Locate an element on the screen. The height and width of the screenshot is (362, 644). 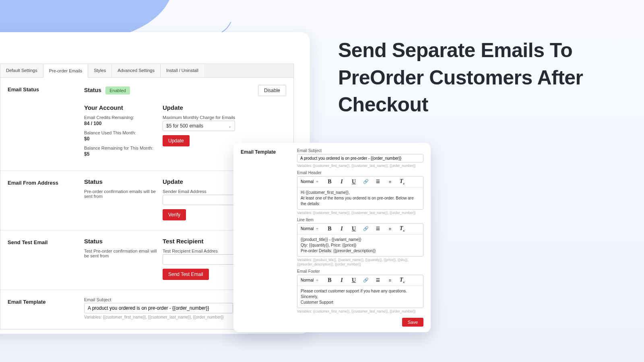
editor-content: {{product_title}} - {{variant_name}} Qty… is located at coordinates (360, 245).